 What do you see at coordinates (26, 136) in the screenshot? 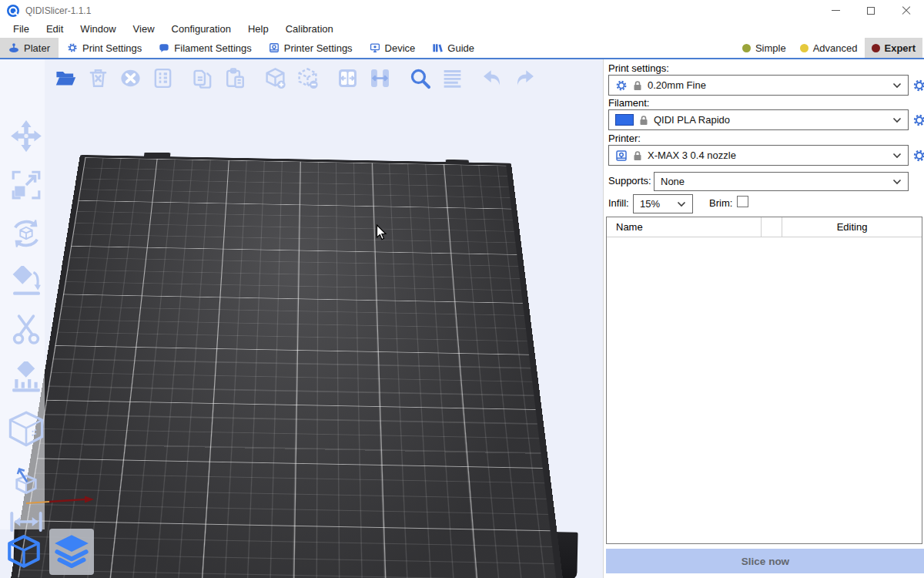
I see `move-tool-button` at bounding box center [26, 136].